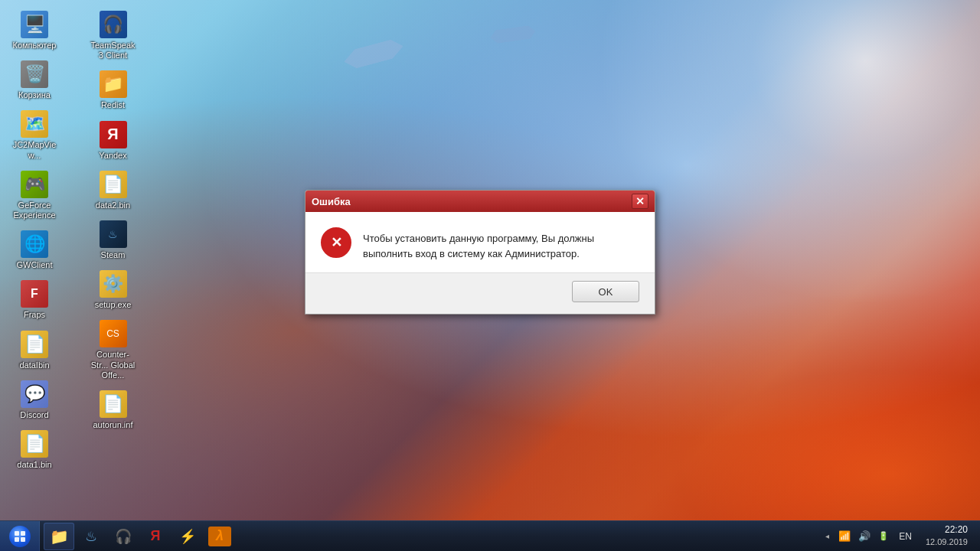  I want to click on data2bin-label: data2.bin, so click(113, 205).